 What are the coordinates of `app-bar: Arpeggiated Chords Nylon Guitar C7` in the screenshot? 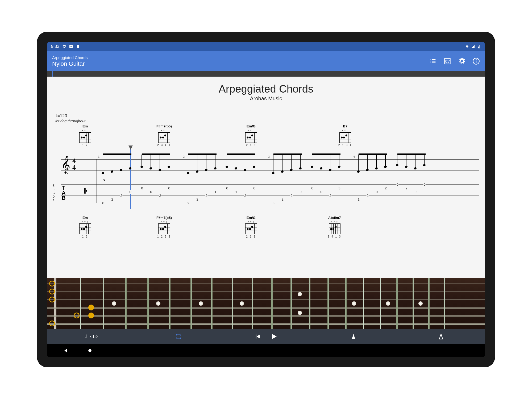 It's located at (266, 61).